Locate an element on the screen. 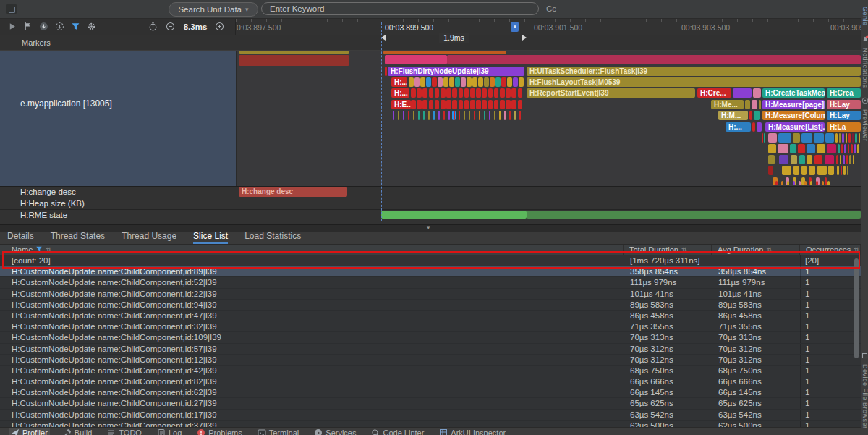 The width and height of the screenshot is (868, 435). flag-icon is located at coordinates (28, 27).